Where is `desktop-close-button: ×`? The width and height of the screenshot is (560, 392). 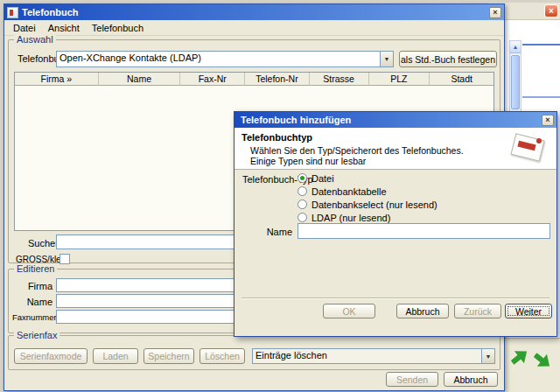 desktop-close-button: × is located at coordinates (551, 10).